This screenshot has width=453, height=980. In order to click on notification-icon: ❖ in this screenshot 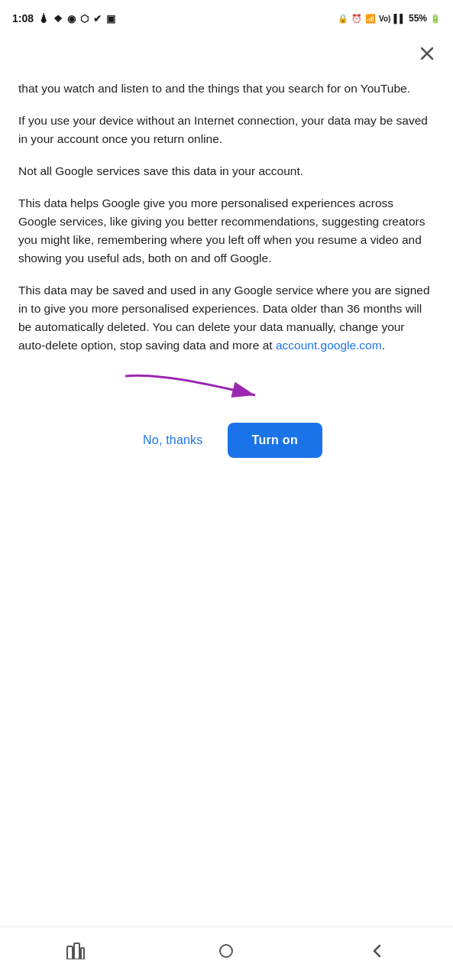, I will do `click(58, 18)`.